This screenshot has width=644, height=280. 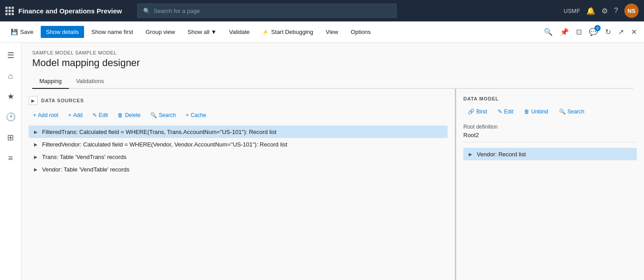 I want to click on edit-icon: ✎, so click(x=95, y=115).